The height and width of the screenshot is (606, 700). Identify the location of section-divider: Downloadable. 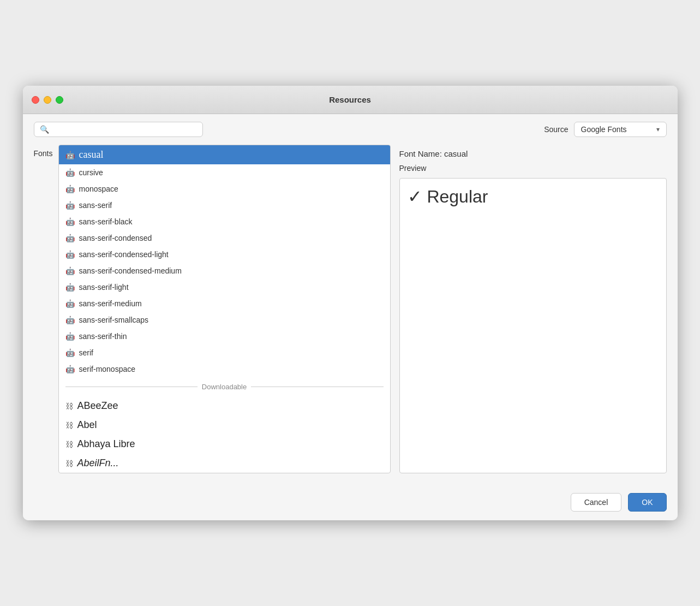
(225, 387).